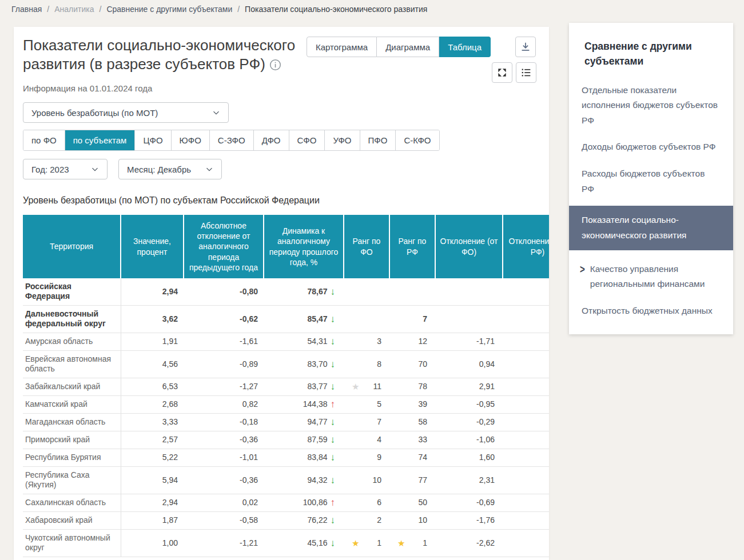 The height and width of the screenshot is (560, 744). I want to click on rank-fo-value: 10, so click(364, 480).